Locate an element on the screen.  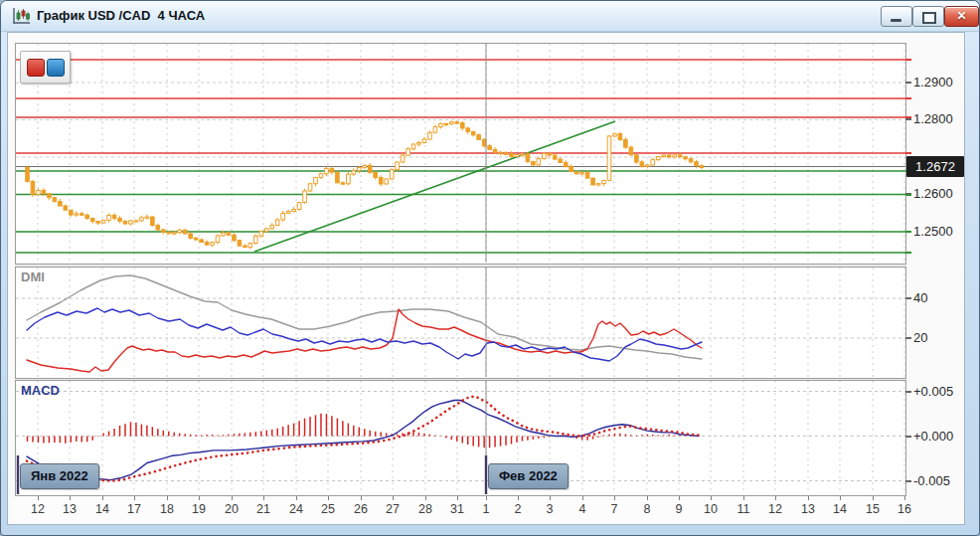
window-title: График USD /CAD 4 ЧАСА is located at coordinates (121, 16).